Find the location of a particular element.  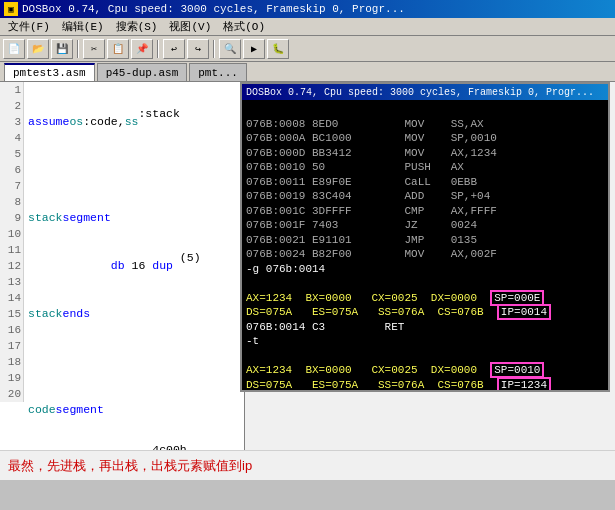

search-button: 🔍 is located at coordinates (230, 49).